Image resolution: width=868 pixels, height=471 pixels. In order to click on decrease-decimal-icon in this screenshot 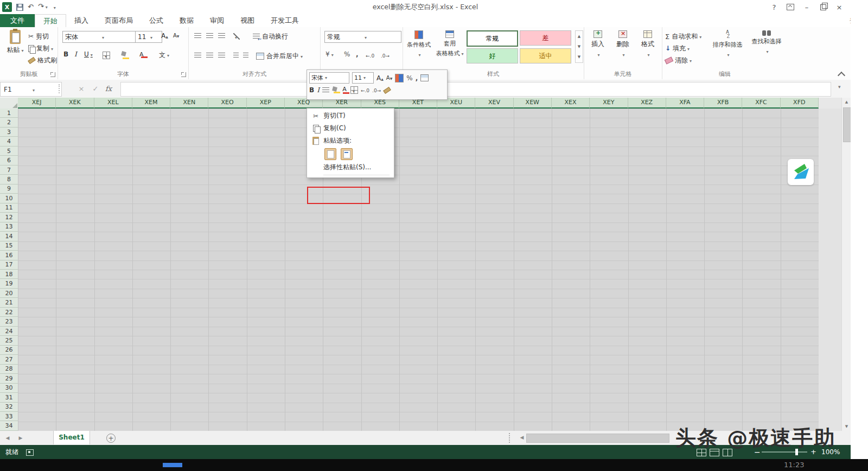, I will do `click(385, 55)`.